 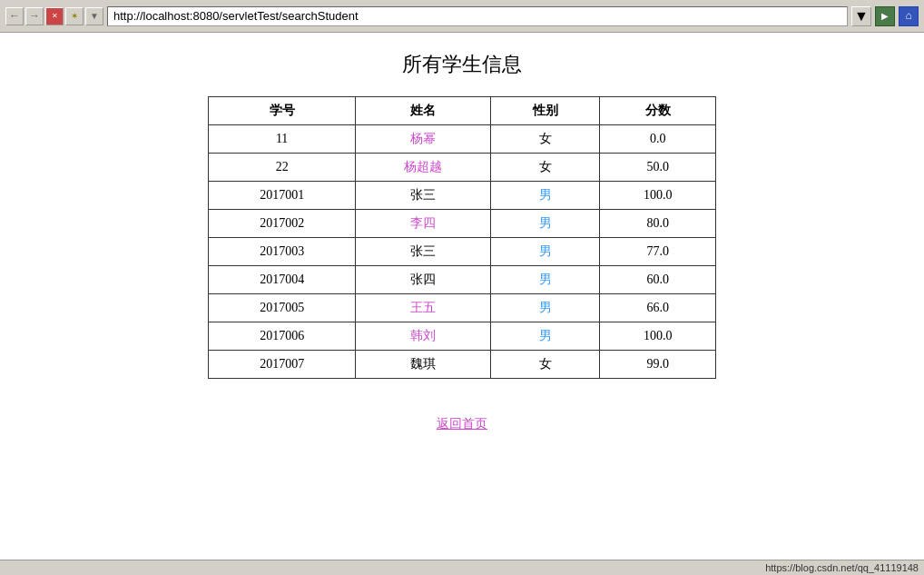 I want to click on table-row: 2017004张四男60.0, so click(x=463, y=280).